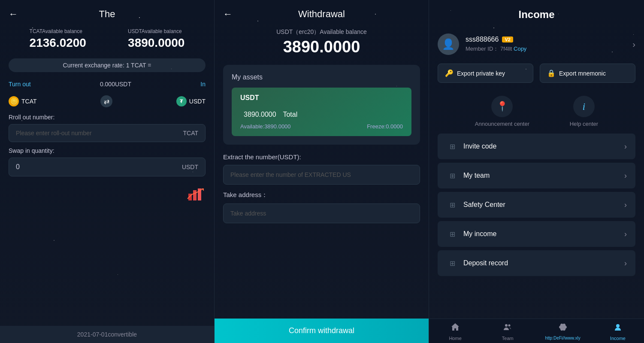 The image size is (644, 343). What do you see at coordinates (322, 77) in the screenshot?
I see `assets-title: My assets` at bounding box center [322, 77].